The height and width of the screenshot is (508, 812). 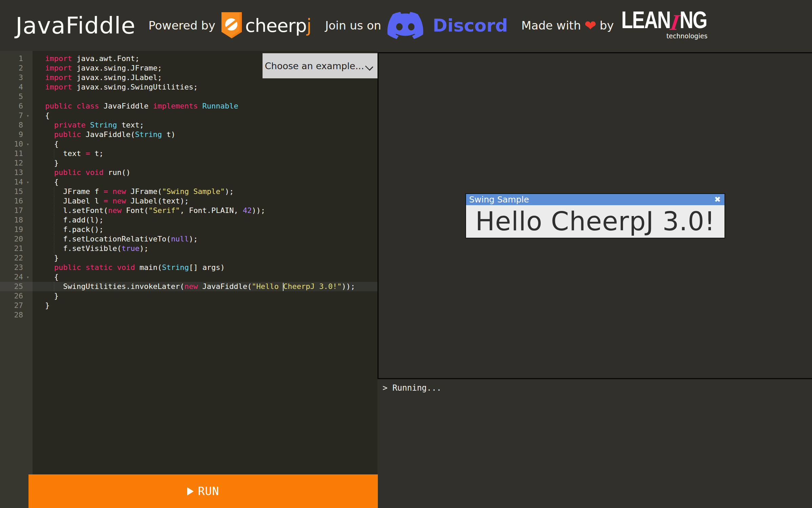 I want to click on code-line: import javax.swing.SwingUtilities;, so click(x=205, y=87).